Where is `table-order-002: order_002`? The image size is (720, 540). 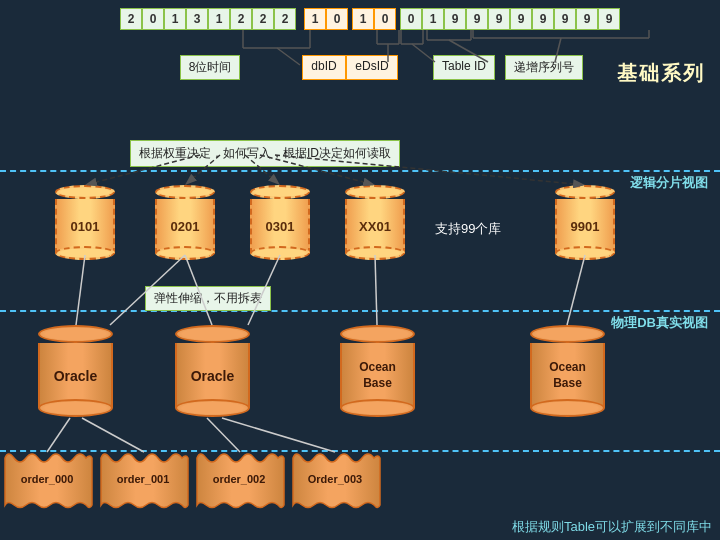 table-order-002: order_002 is located at coordinates (240, 486).